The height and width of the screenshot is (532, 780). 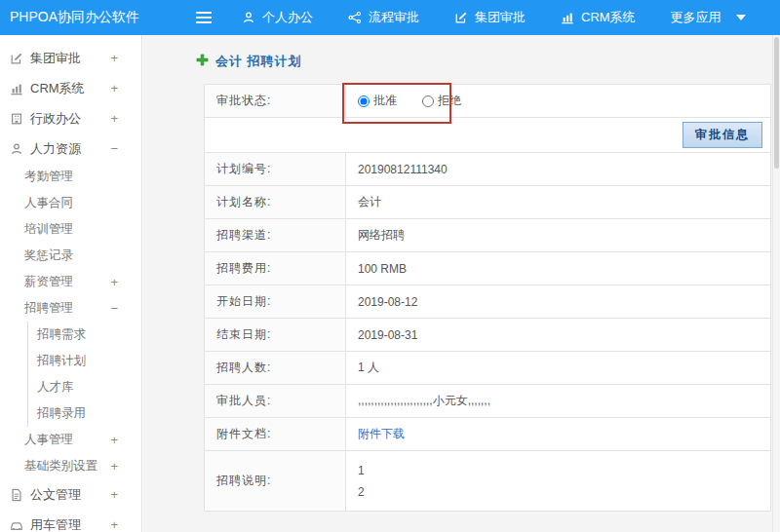 I want to click on sidebar-item-attendance: 考勤管理, so click(x=70, y=177).